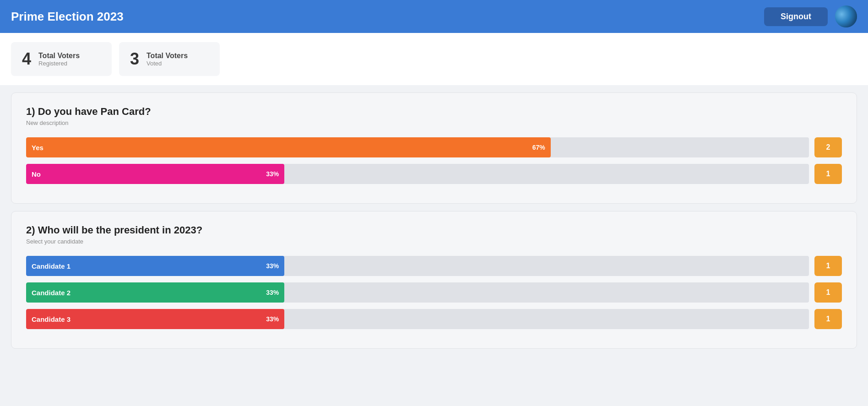 Image resolution: width=868 pixels, height=406 pixels. What do you see at coordinates (846, 16) in the screenshot?
I see `avatar` at bounding box center [846, 16].